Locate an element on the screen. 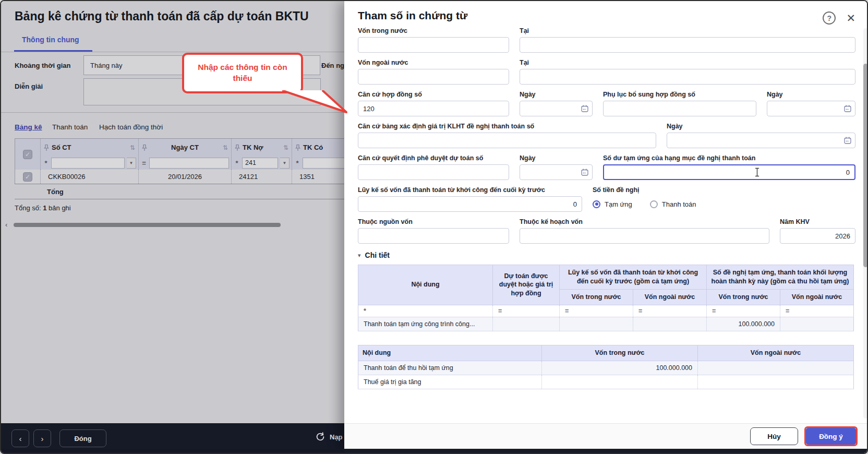  text-cursor-icon is located at coordinates (757, 172).